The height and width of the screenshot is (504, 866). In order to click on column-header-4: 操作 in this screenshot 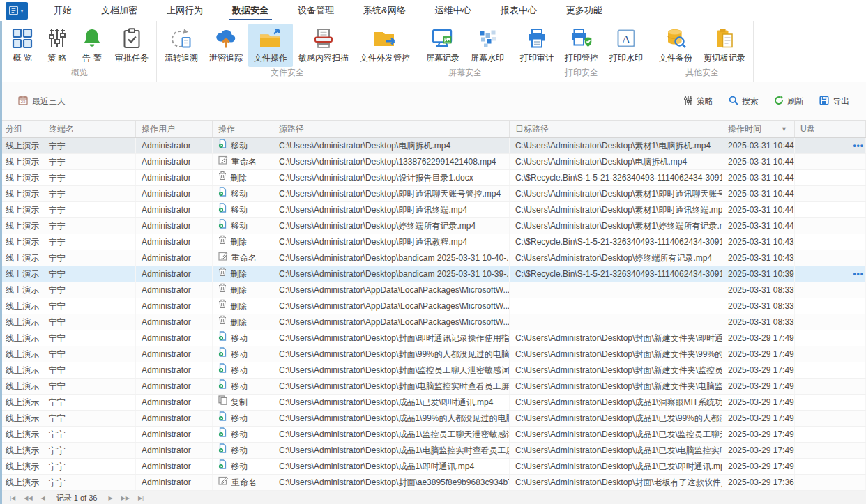, I will do `click(243, 129)`.